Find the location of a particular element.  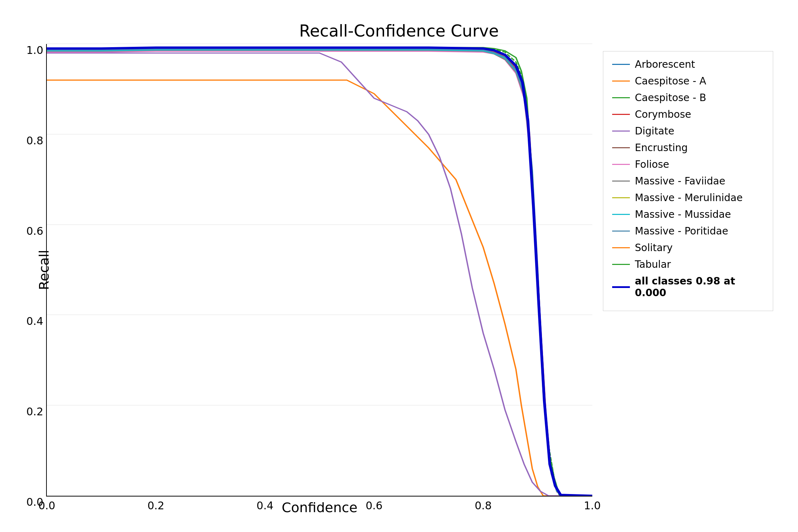

legend-label-8: Massive - Merulinidae is located at coordinates (689, 198).